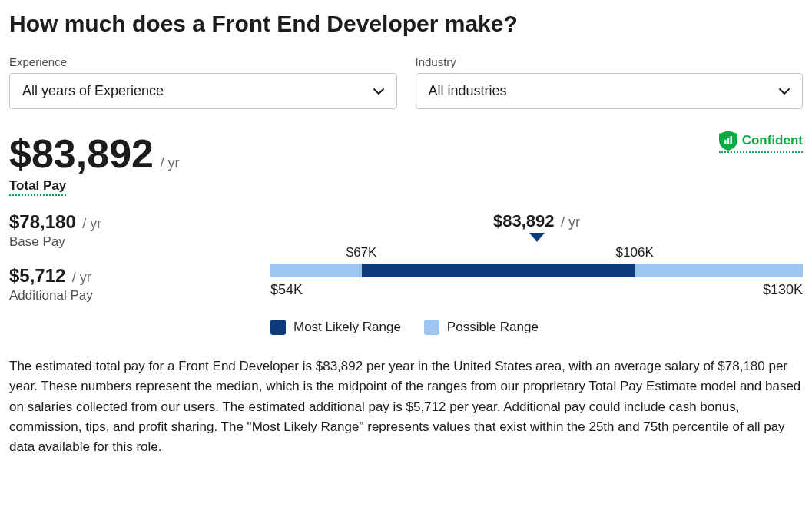 The height and width of the screenshot is (514, 812). Describe the element at coordinates (493, 327) in the screenshot. I see `legend-possible-label: Possible Range` at that location.